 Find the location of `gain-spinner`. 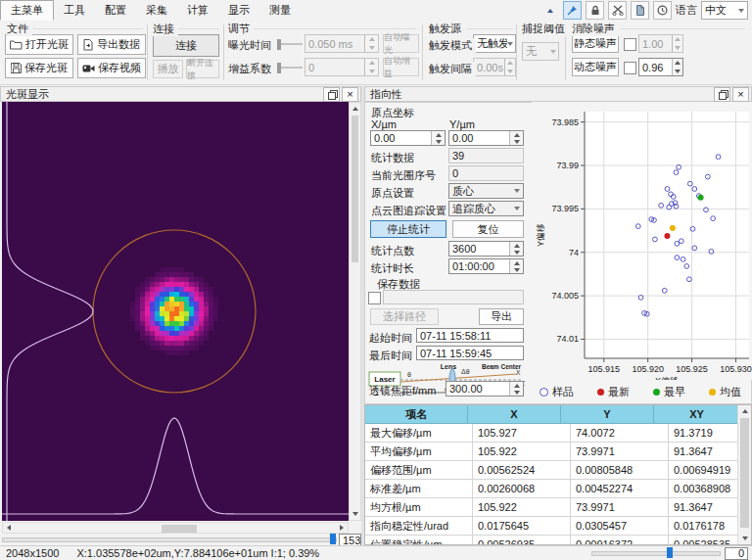

gain-spinner is located at coordinates (371, 67).